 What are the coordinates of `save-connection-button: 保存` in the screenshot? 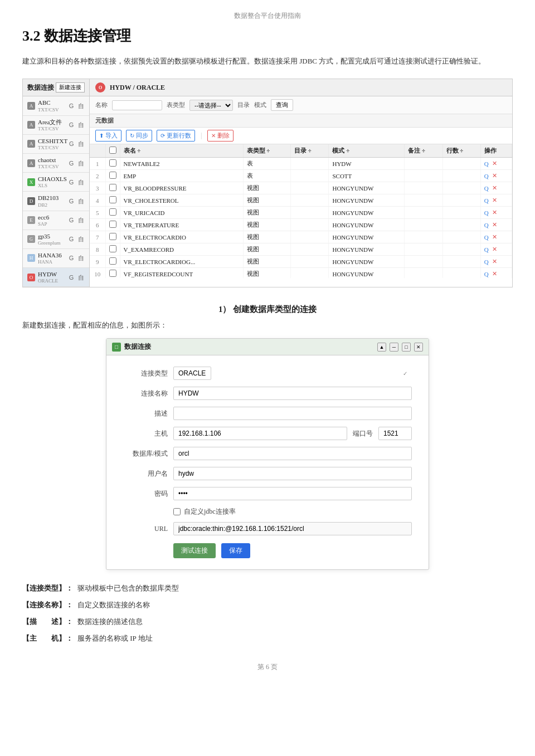 It's located at (236, 550).